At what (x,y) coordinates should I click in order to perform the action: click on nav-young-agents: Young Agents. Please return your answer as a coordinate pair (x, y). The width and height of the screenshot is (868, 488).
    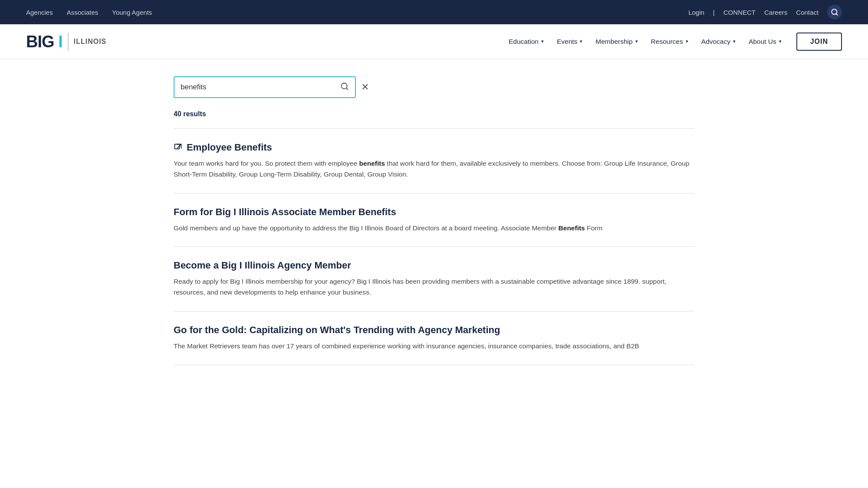
    Looking at the image, I should click on (132, 12).